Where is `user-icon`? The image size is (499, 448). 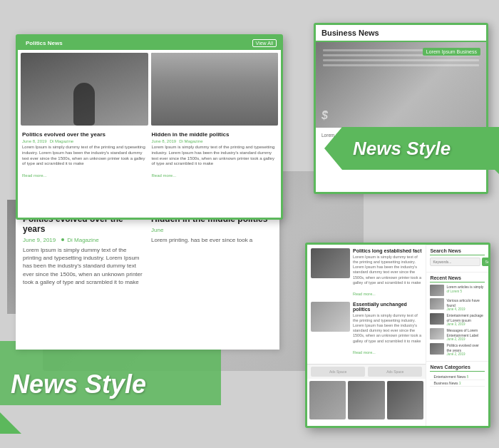 user-icon is located at coordinates (63, 240).